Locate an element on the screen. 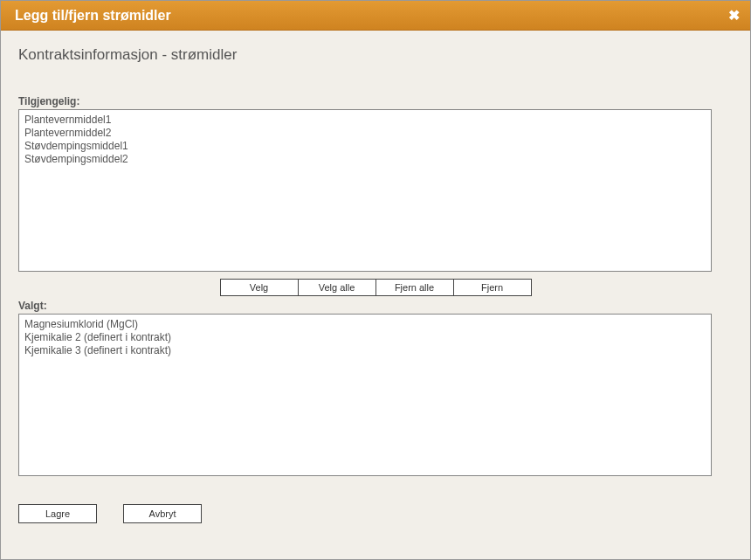 The width and height of the screenshot is (751, 560). list-item: Støvdempingsmiddel2 is located at coordinates (365, 159).